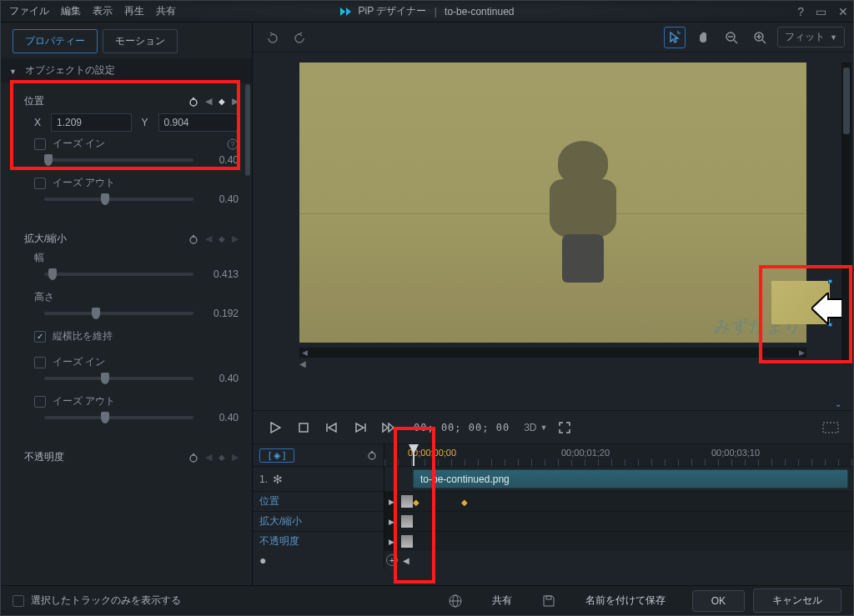 This screenshot has height=616, width=854. What do you see at coordinates (277, 455) in the screenshot?
I see `keyframe-mode-button: [ ◈ ]` at bounding box center [277, 455].